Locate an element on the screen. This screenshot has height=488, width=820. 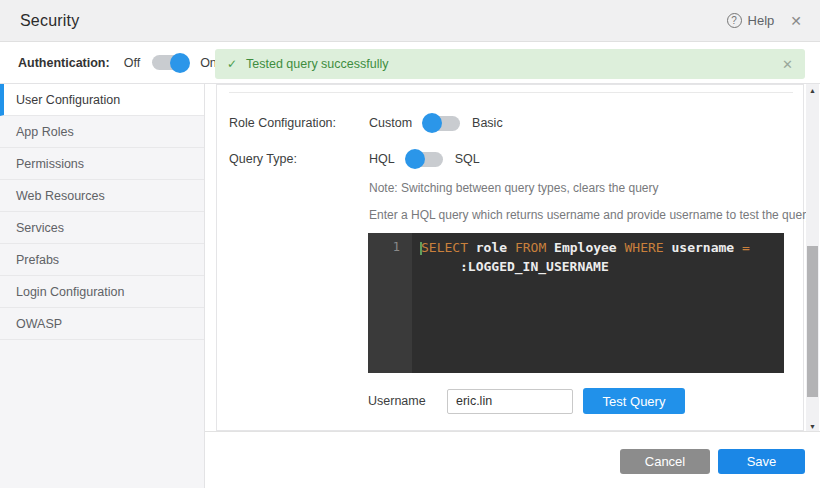
code-text: SELECT role FROM Employee WHERE username… is located at coordinates (581, 248).